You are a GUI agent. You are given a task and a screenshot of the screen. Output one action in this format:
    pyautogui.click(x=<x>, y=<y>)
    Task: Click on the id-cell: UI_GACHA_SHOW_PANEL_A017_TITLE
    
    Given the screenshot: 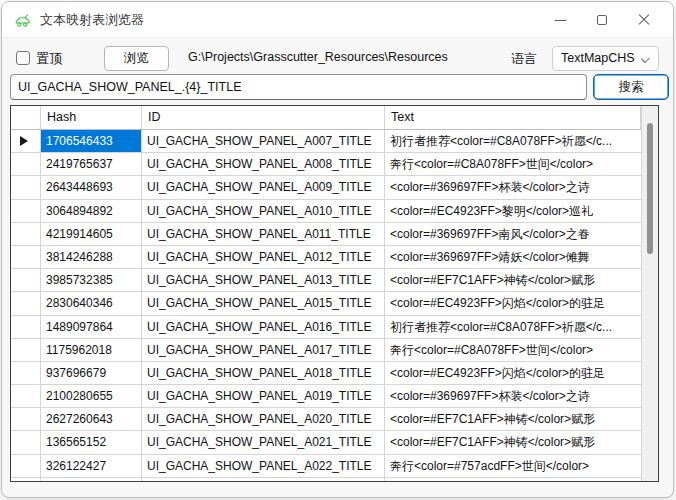 What is the action you would take?
    pyautogui.click(x=264, y=350)
    